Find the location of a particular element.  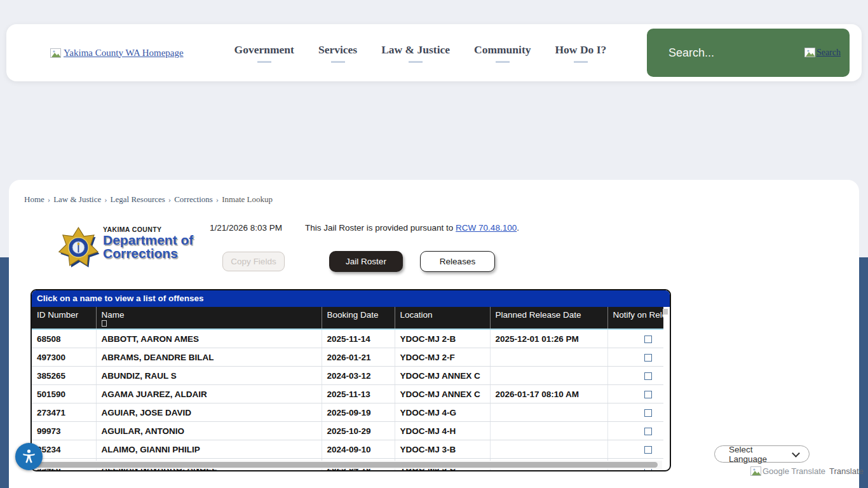

roster-timestamp: 1/21/2026 8:03 PM is located at coordinates (246, 227).